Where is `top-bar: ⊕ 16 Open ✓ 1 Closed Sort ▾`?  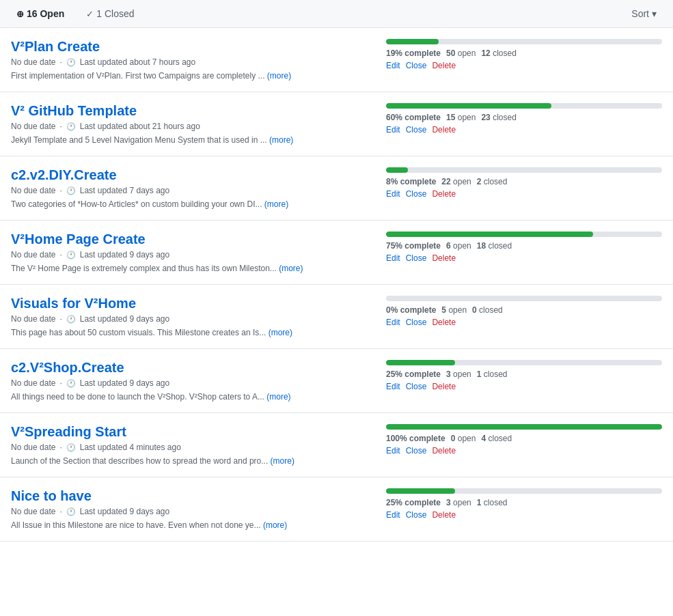 top-bar: ⊕ 16 Open ✓ 1 Closed Sort ▾ is located at coordinates (336, 14).